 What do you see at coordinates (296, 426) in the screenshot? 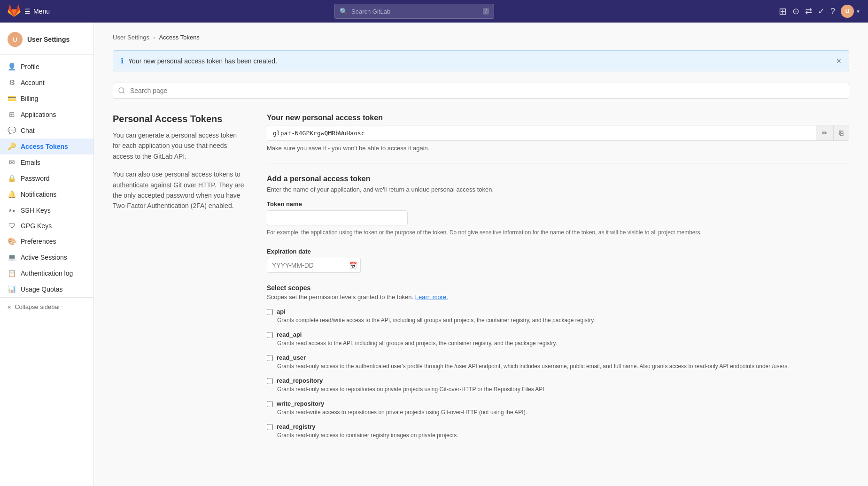
I see `scope-name-read-registry: read_registry` at bounding box center [296, 426].